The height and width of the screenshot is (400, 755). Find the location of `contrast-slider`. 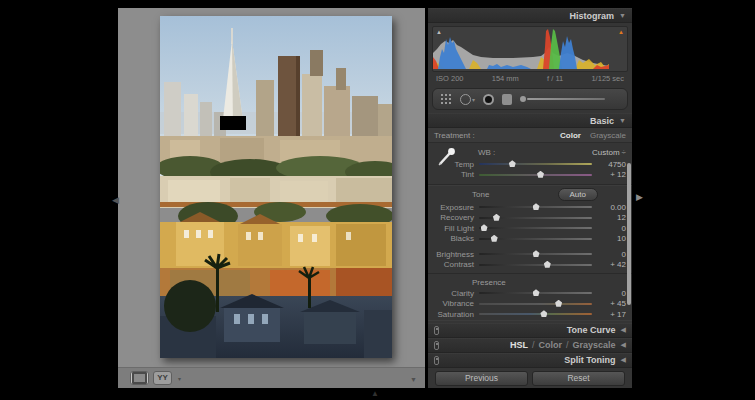

contrast-slider is located at coordinates (536, 265).